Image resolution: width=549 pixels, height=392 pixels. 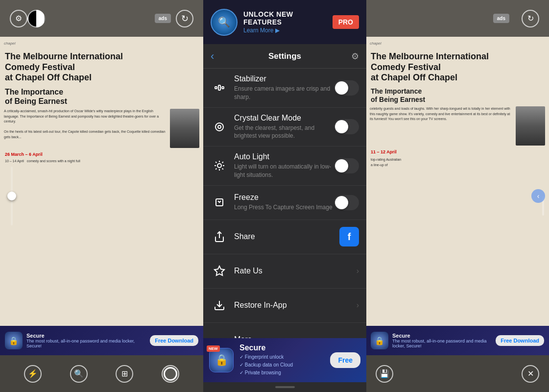 I want to click on nav-arrow-right: ‹, so click(x=538, y=196).